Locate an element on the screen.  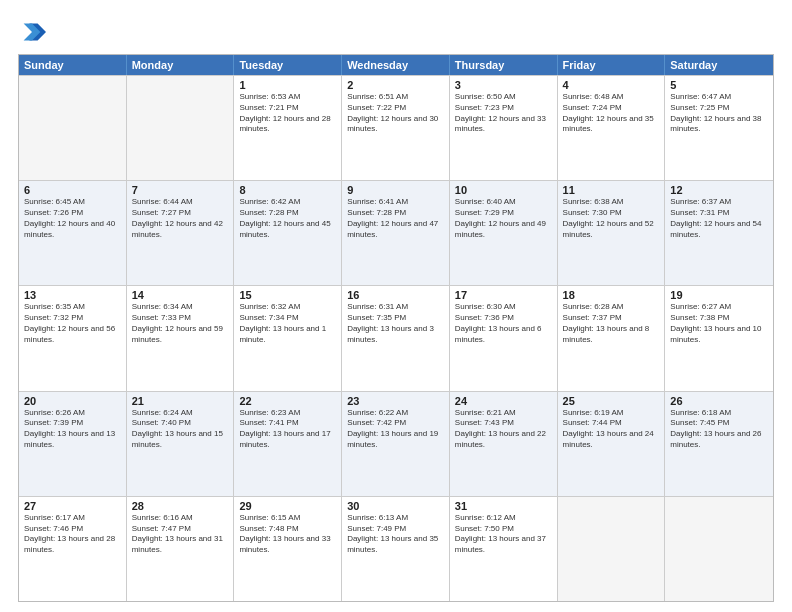
cell-info: Sunrise: 6:45 AM Sunset: 7:26 PM Dayligh… is located at coordinates (72, 218).